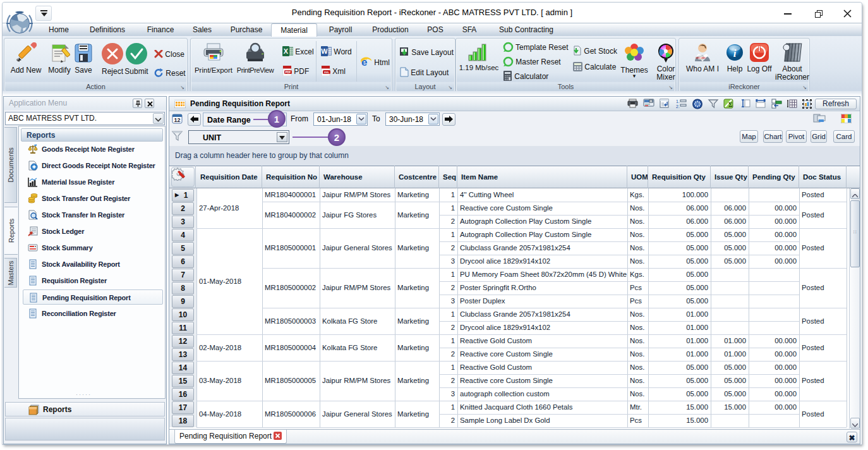 The width and height of the screenshot is (868, 450). What do you see at coordinates (325, 51) in the screenshot?
I see `svg-text: W` at bounding box center [325, 51].